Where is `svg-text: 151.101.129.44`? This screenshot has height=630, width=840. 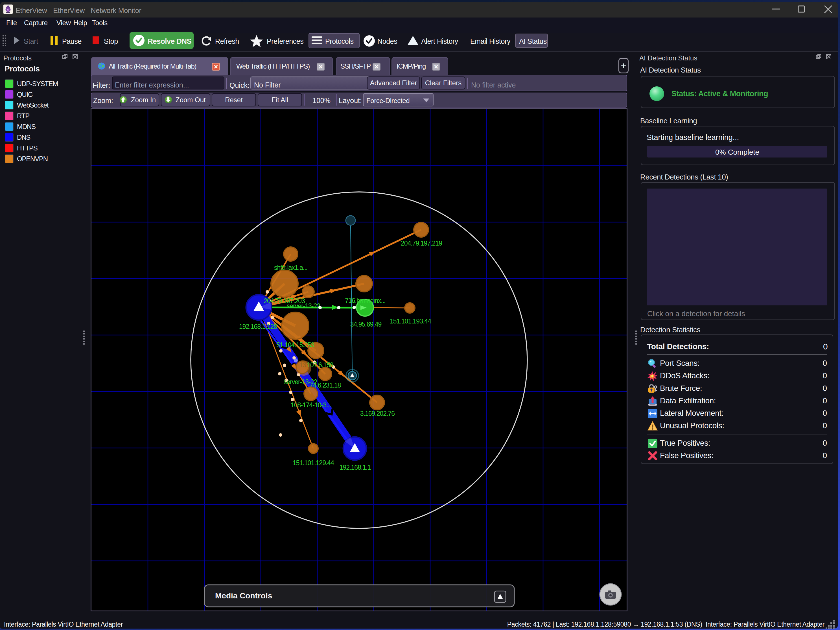 svg-text: 151.101.129.44 is located at coordinates (314, 463).